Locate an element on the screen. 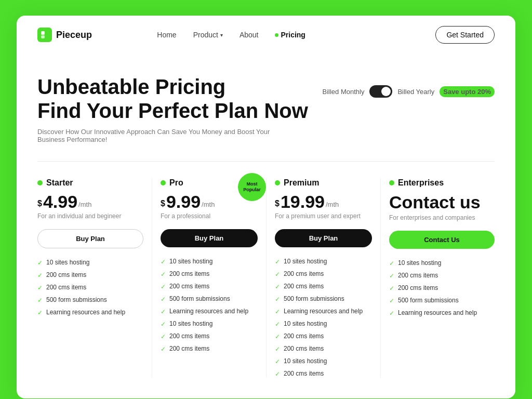  billing-monthly-label: Billed Monthly is located at coordinates (343, 91).